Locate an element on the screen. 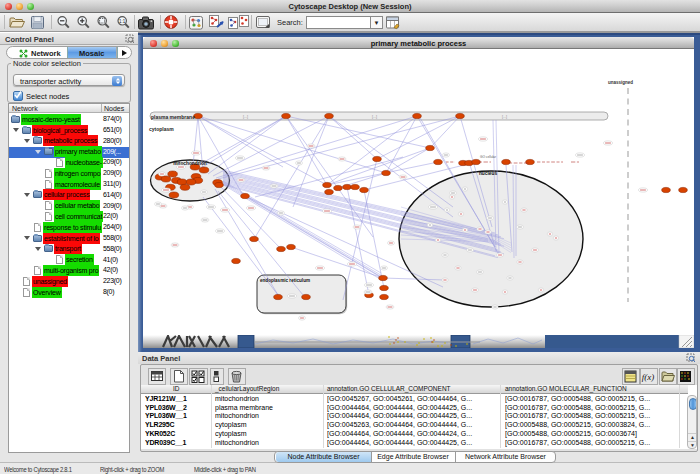 Image resolution: width=700 pixels, height=474 pixels. svg-text: mitochondrion is located at coordinates (190, 164).